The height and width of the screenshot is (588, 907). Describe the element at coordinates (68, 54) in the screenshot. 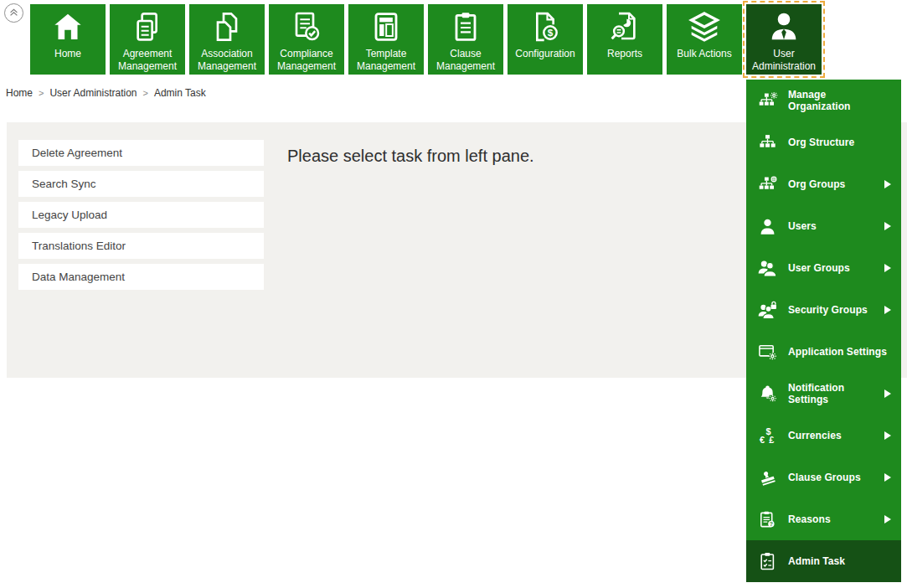

I see `nav-tile-label: Home` at that location.